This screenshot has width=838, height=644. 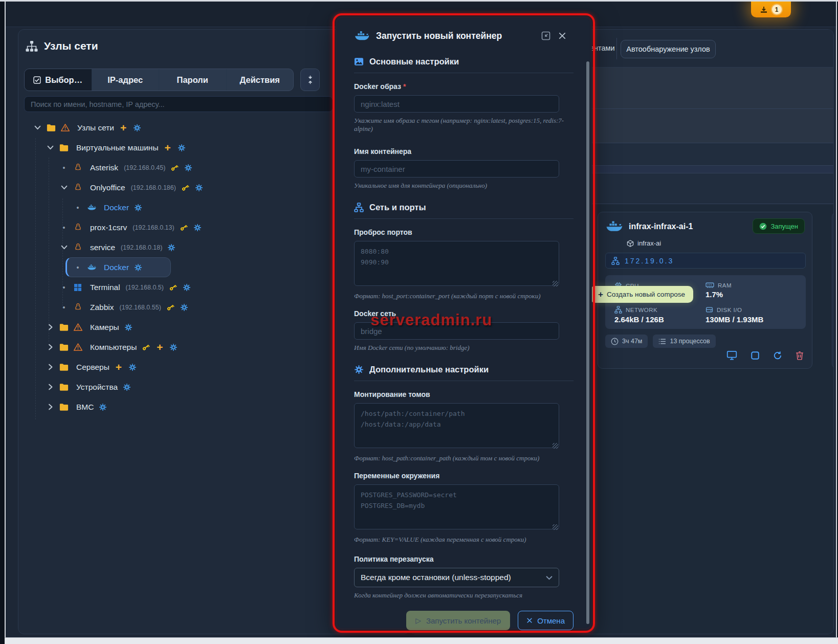 I want to click on restart-policy-select: Всегда кроме остановки (unless-stopped), so click(x=456, y=578).